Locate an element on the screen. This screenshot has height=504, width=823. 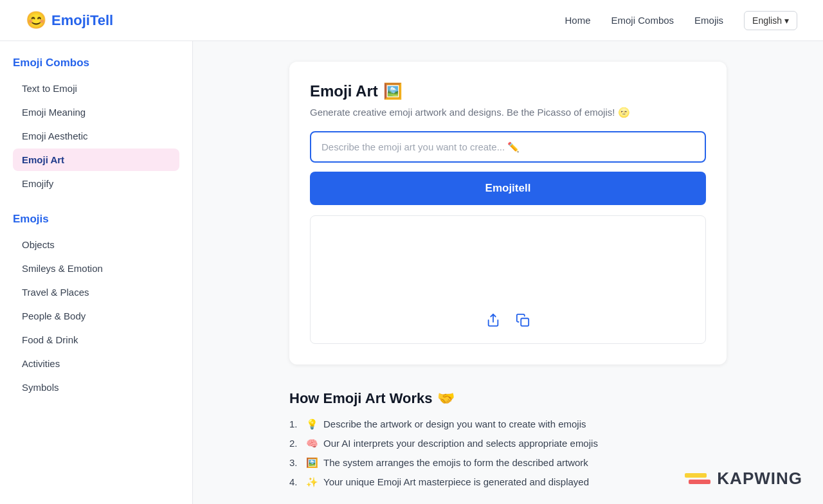
step-number-2: 2. is located at coordinates (295, 444).